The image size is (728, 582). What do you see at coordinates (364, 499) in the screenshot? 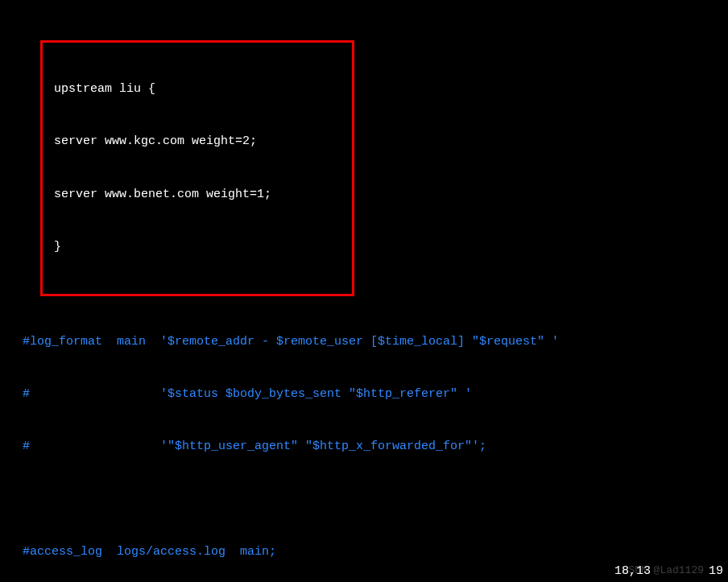
I see `blank-line` at bounding box center [364, 499].